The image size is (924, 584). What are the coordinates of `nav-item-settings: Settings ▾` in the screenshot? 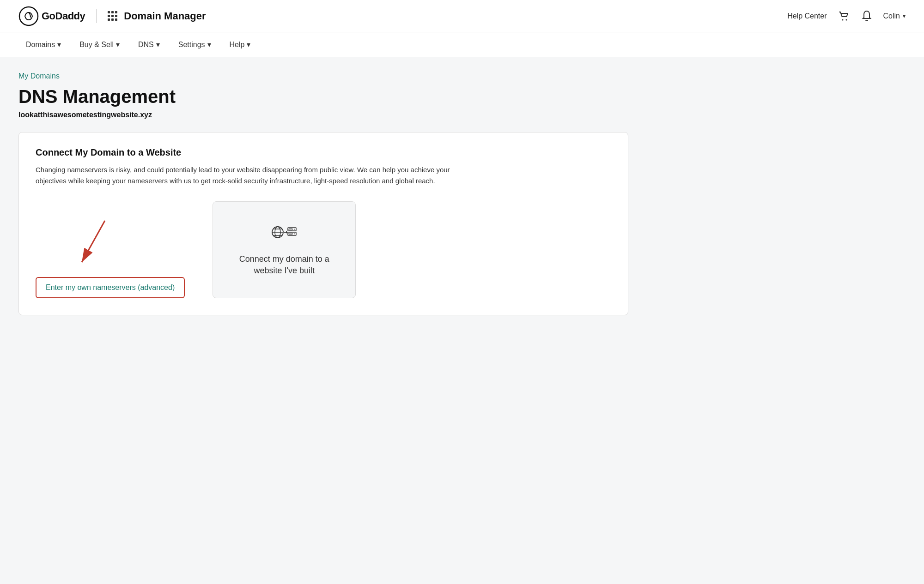 It's located at (195, 45).